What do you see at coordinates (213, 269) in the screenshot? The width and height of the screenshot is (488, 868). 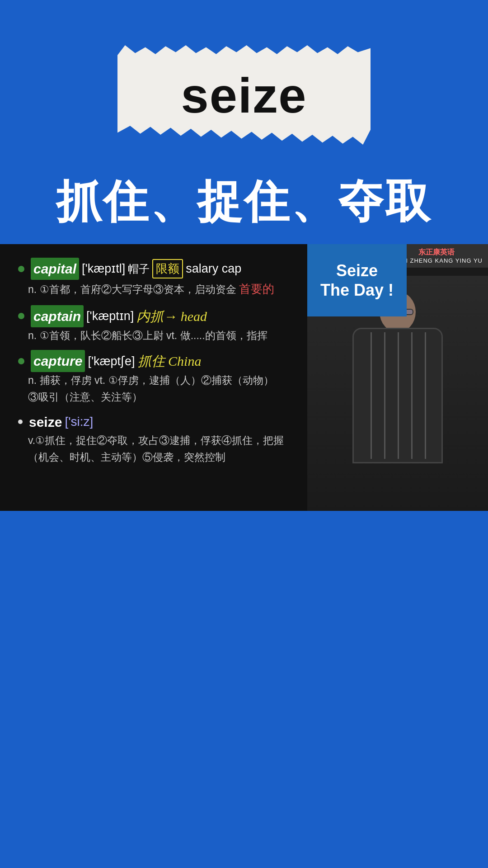 I see `english-capital: salary cap` at bounding box center [213, 269].